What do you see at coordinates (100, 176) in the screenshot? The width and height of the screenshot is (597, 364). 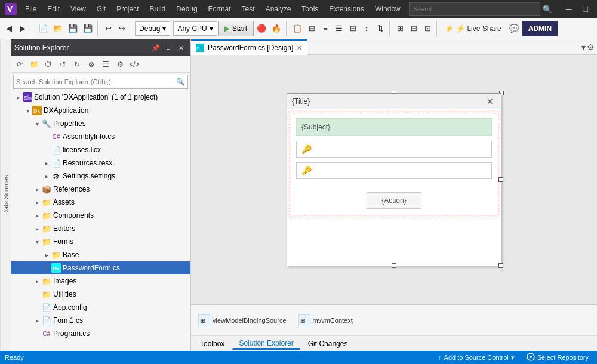 I see `tree-item-settings: ▸ ⚙ Settings.settings` at bounding box center [100, 176].